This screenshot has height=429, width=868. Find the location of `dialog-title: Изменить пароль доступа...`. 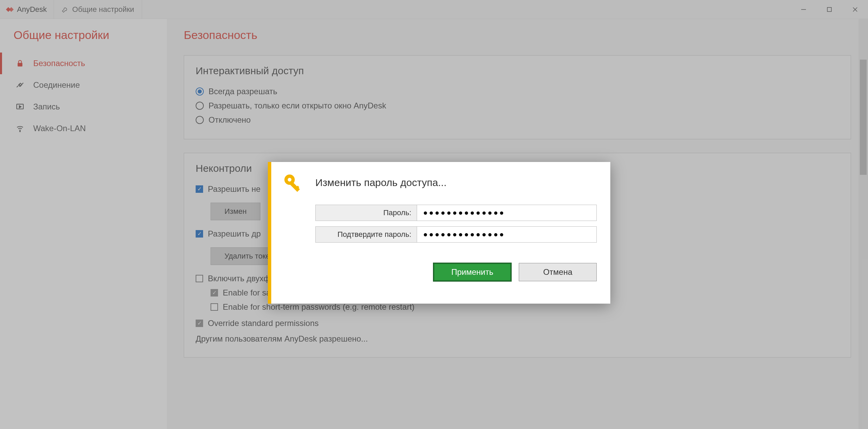

dialog-title: Изменить пароль доступа... is located at coordinates (381, 183).